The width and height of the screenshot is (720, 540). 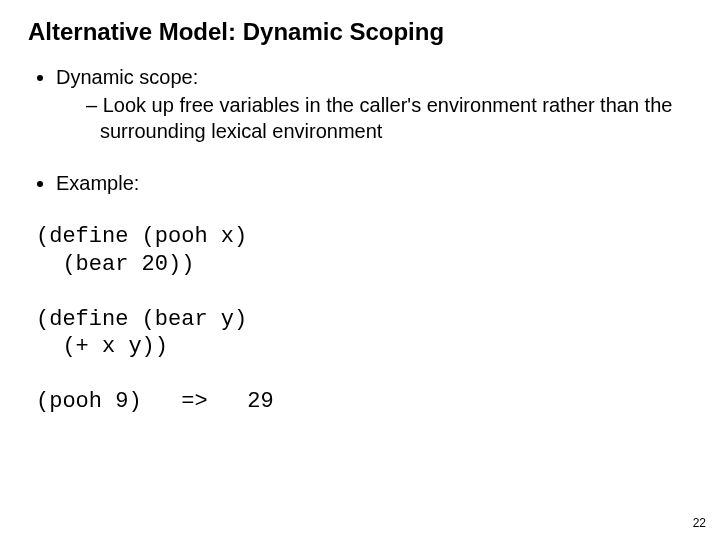 I want to click on subbullet-lookup: Look up free variables in the caller's e…, so click(x=389, y=118).